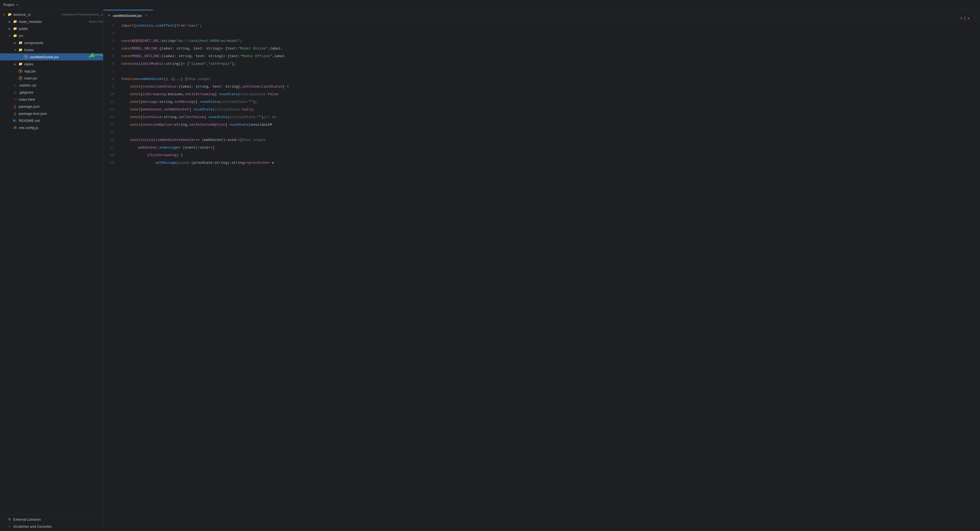 The width and height of the screenshot is (980, 531). What do you see at coordinates (52, 36) in the screenshot?
I see `sidebar-item-src: src` at bounding box center [52, 36].